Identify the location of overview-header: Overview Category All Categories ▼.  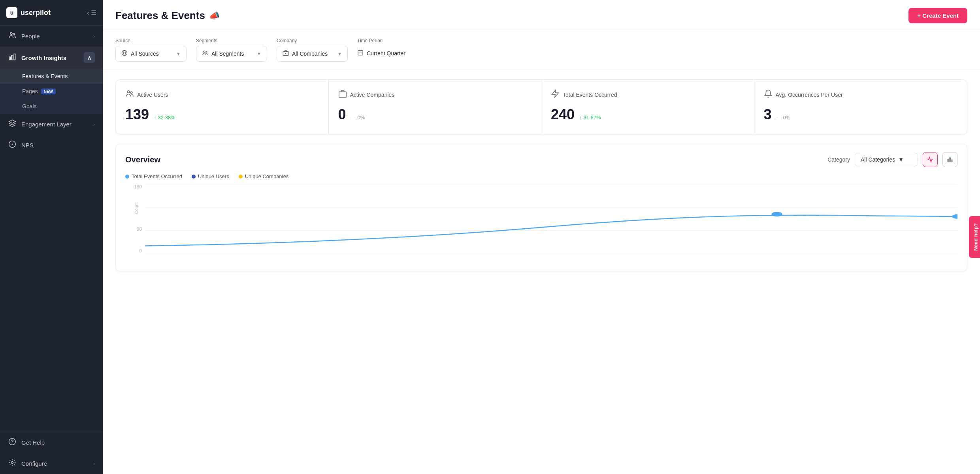
(541, 159).